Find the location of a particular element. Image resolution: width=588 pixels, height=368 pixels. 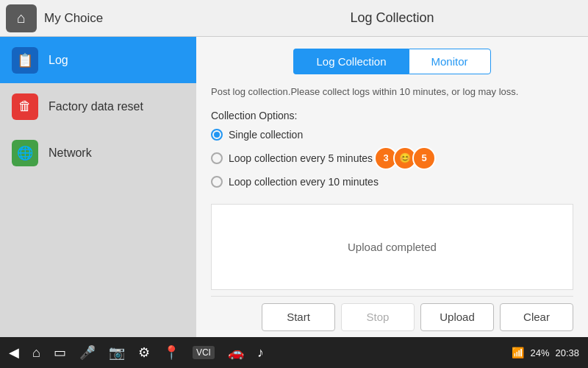

radio-option-single: Single collection is located at coordinates (392, 135).